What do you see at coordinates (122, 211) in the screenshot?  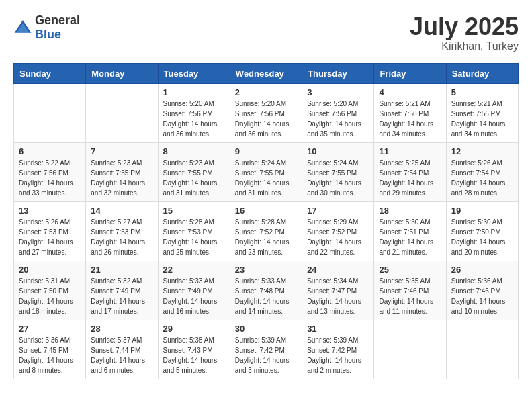 I see `day-number: 14` at bounding box center [122, 211].